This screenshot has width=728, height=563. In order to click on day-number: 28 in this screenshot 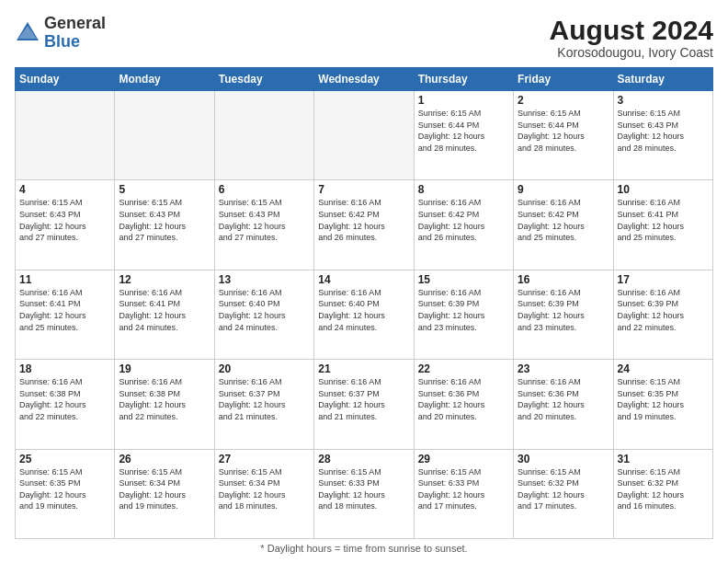, I will do `click(364, 459)`.